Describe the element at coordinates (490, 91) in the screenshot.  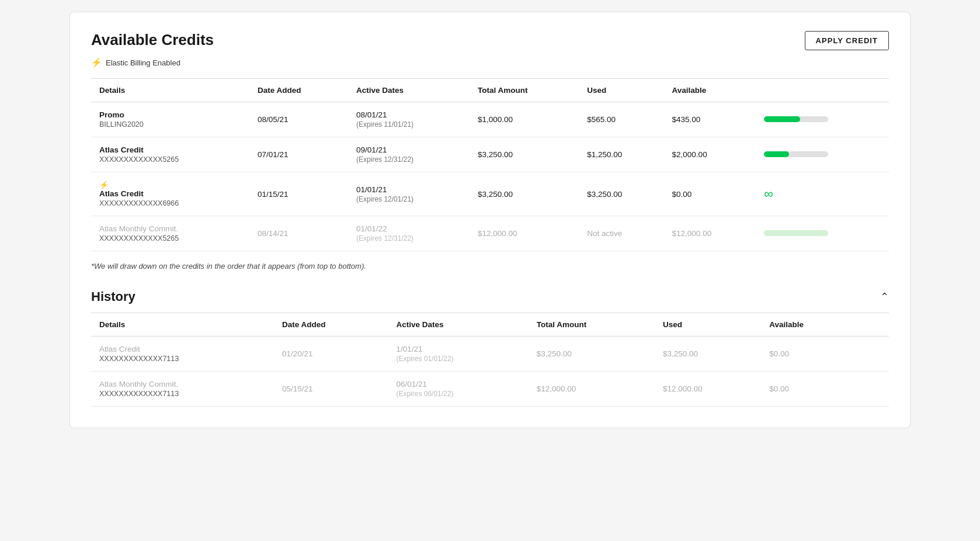
I see `table-header-row: Details Date Added Active Dates Total Am…` at that location.